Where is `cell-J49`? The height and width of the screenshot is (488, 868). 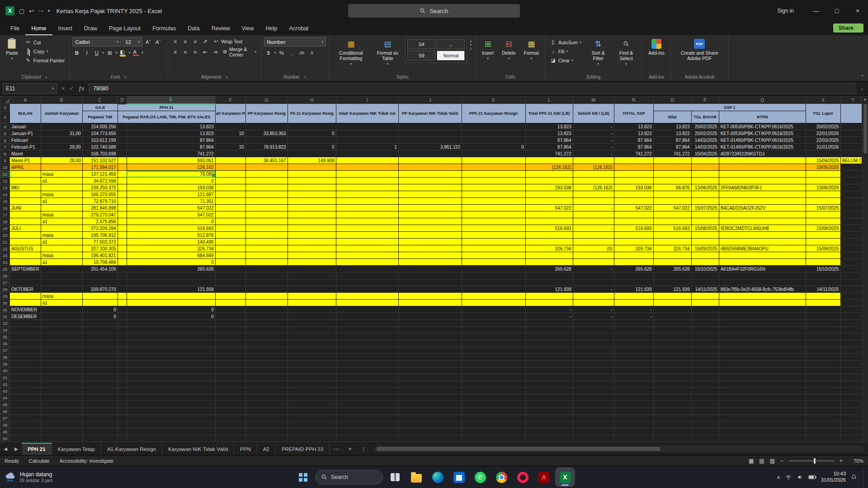
cell-J49 is located at coordinates (430, 432).